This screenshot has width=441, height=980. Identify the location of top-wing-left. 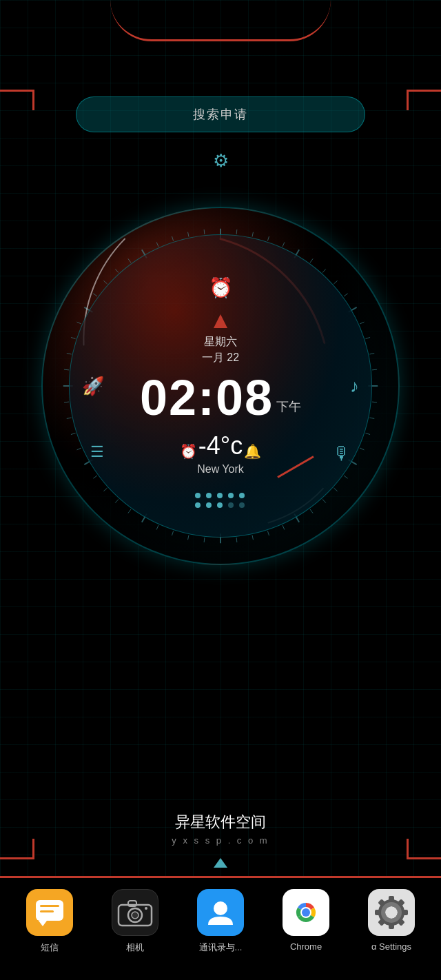
(17, 100).